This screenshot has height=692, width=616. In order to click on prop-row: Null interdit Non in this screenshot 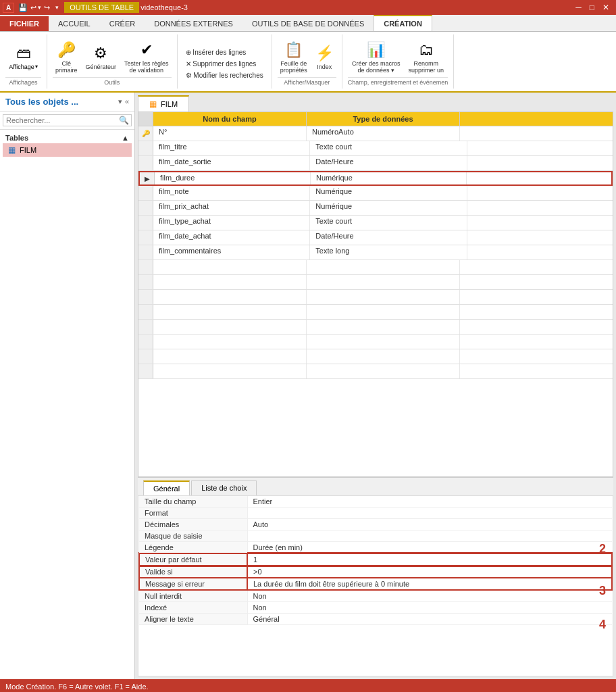, I will do `click(376, 596)`.